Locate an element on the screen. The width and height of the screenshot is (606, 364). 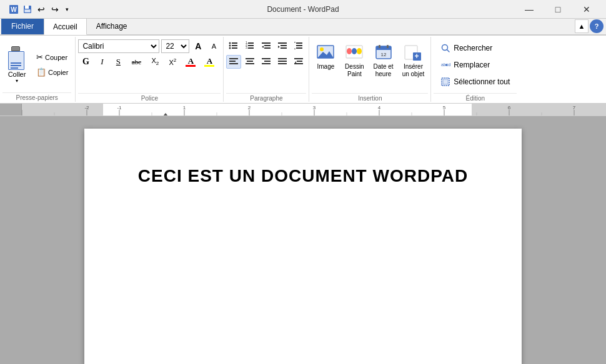
ruler: -2 -1 1 2 3 4 5 6 is located at coordinates (303, 110).